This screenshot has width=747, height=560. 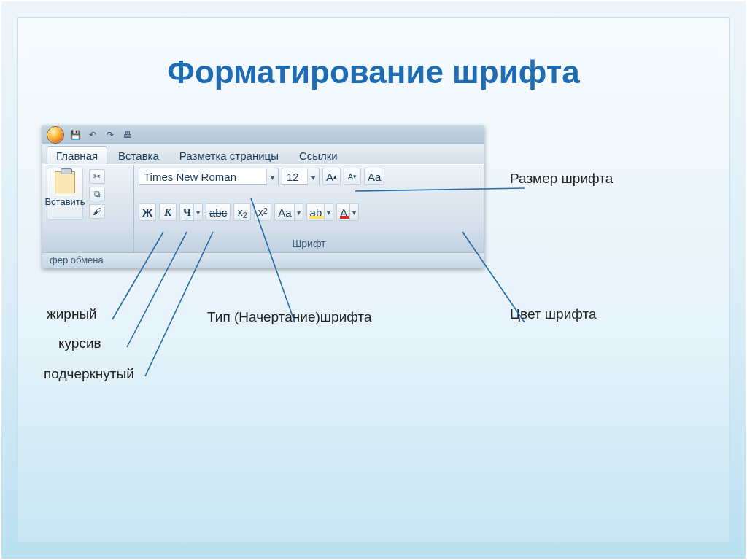 I want to click on annotation-bold: жирный, so click(x=71, y=314).